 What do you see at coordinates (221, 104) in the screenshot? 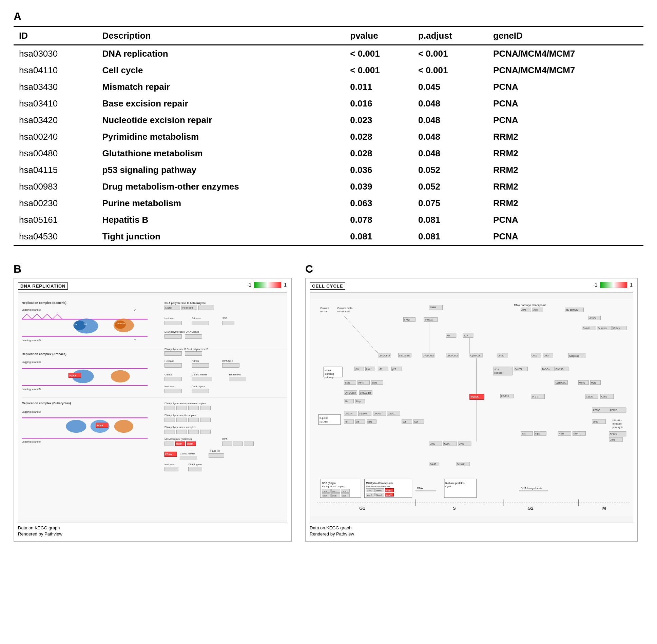
I see `cell-description: Base excision repair` at bounding box center [221, 104].